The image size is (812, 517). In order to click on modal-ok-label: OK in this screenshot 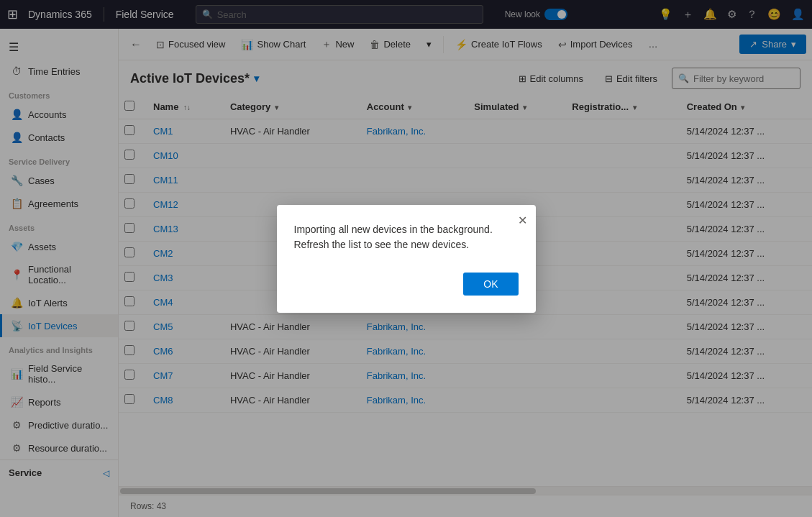, I will do `click(491, 284)`.